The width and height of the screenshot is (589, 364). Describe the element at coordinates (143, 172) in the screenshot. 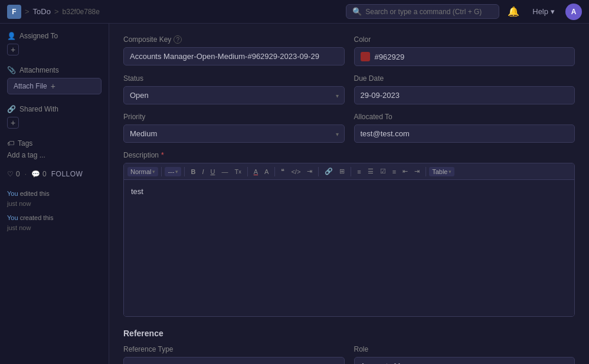

I see `style-select-group: Normal ▾` at that location.